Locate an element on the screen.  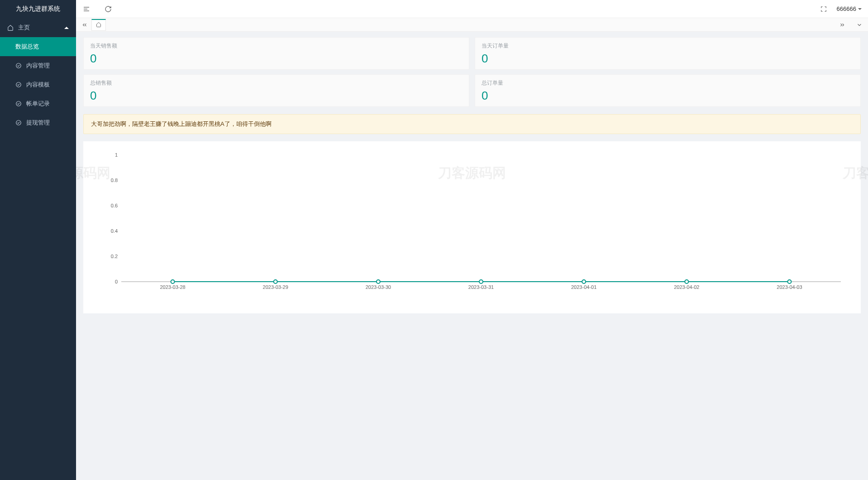
svg-text: 2023-04-03 is located at coordinates (789, 287).